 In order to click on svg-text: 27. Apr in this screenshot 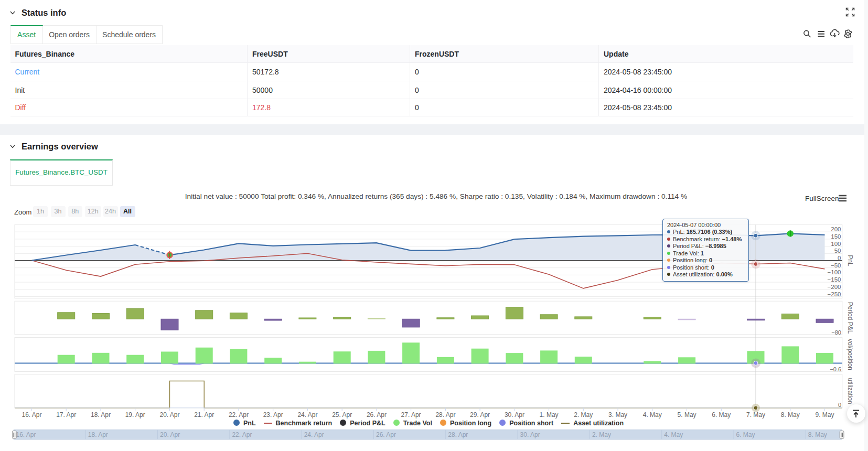, I will do `click(411, 415)`.